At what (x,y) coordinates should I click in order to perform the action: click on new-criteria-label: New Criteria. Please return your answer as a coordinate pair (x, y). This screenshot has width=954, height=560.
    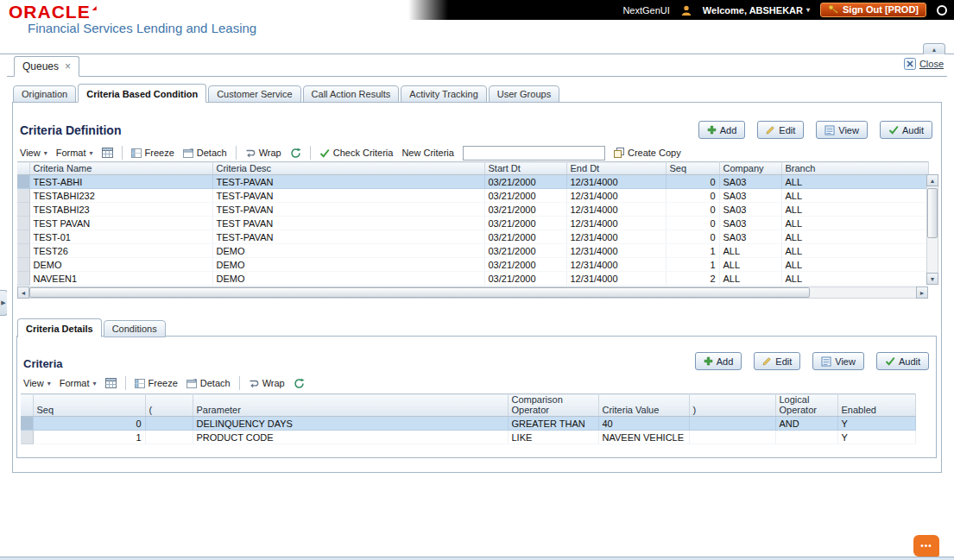
    Looking at the image, I should click on (428, 153).